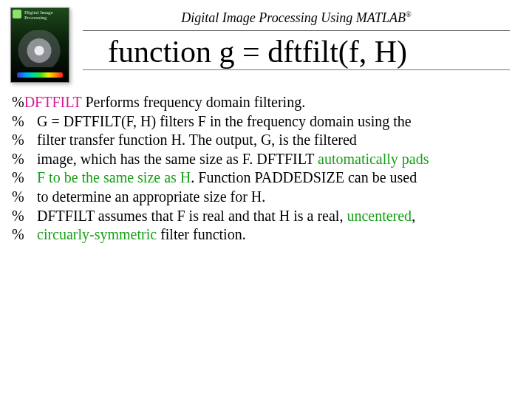  What do you see at coordinates (374, 159) in the screenshot?
I see `highlight: automatically pads` at bounding box center [374, 159].